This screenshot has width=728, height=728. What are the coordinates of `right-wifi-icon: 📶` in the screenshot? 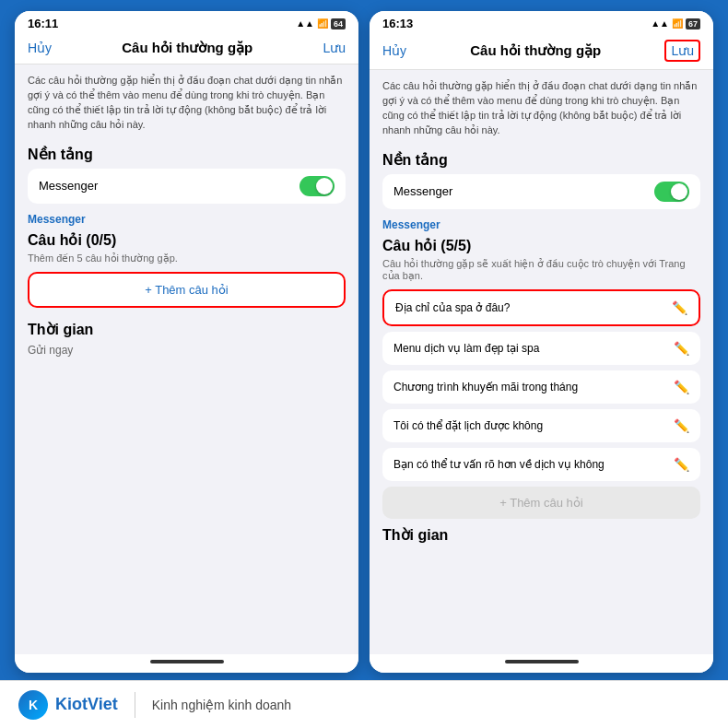 It's located at (677, 24).